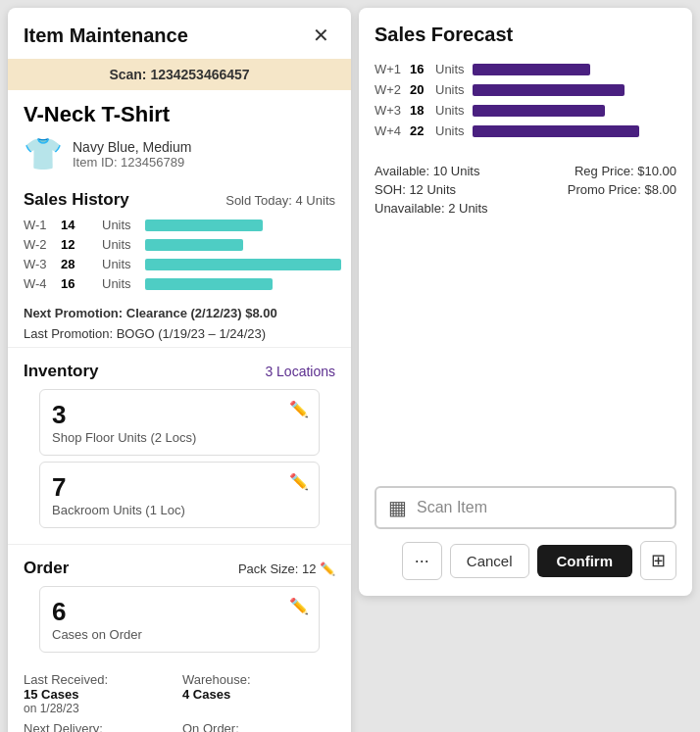 The image size is (700, 732). What do you see at coordinates (179, 698) in the screenshot?
I see `order-details-grid: Last Received: 15 Cases on 1/28/23 Wareh…` at bounding box center [179, 698].